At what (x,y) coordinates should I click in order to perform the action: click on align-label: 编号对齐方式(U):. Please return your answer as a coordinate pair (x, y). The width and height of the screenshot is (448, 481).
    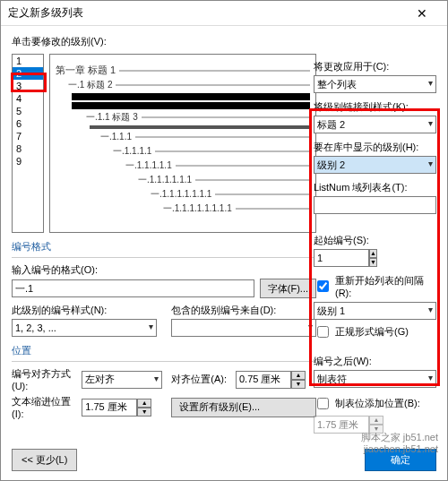
    Looking at the image, I should click on (42, 380).